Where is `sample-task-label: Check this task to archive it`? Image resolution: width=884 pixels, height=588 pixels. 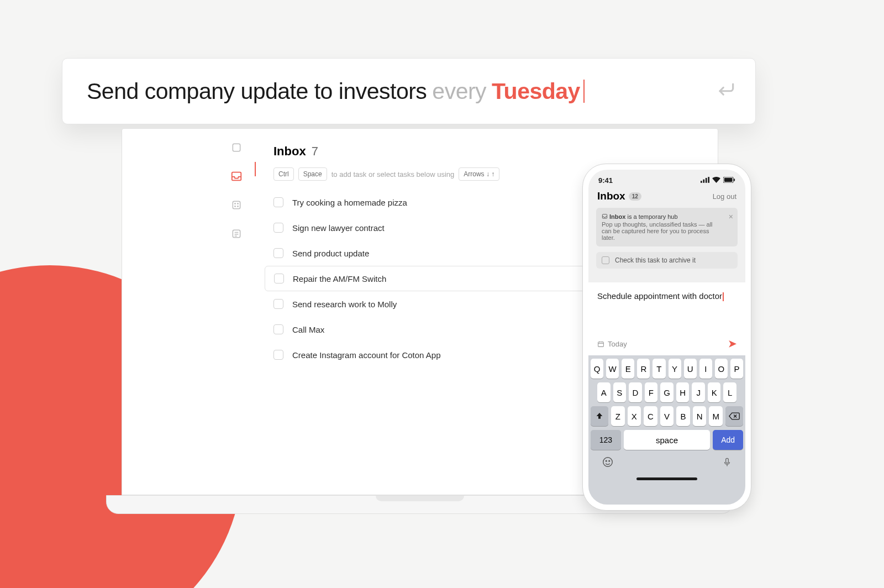
sample-task-label: Check this task to archive it is located at coordinates (655, 260).